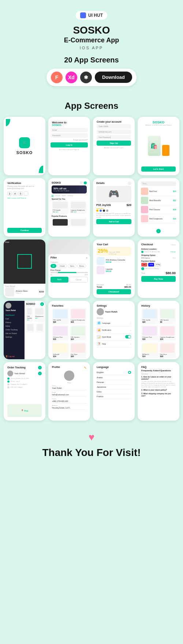 This screenshot has height=644, width=183. What do you see at coordinates (25, 230) in the screenshot?
I see `confirm-button: Confirm` at bounding box center [25, 230].